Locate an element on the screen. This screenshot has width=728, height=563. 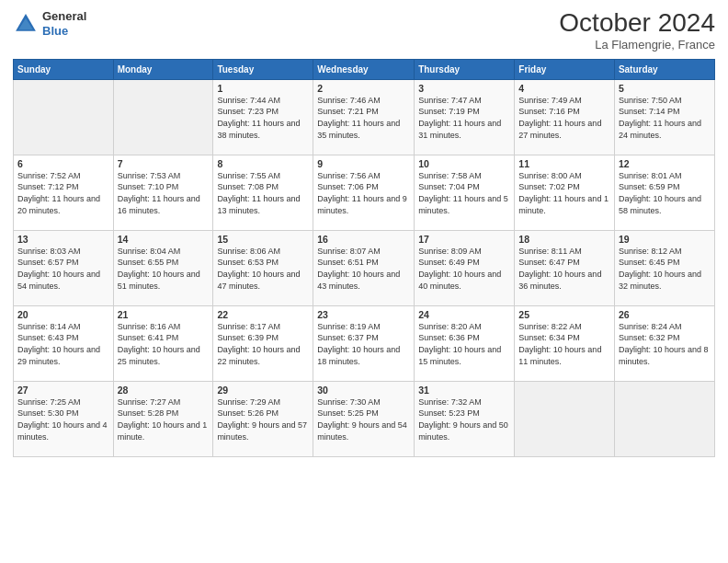
day-info: Sunrise: 7:29 AM Sunset: 5:26 PM Dayligh… is located at coordinates (263, 419).